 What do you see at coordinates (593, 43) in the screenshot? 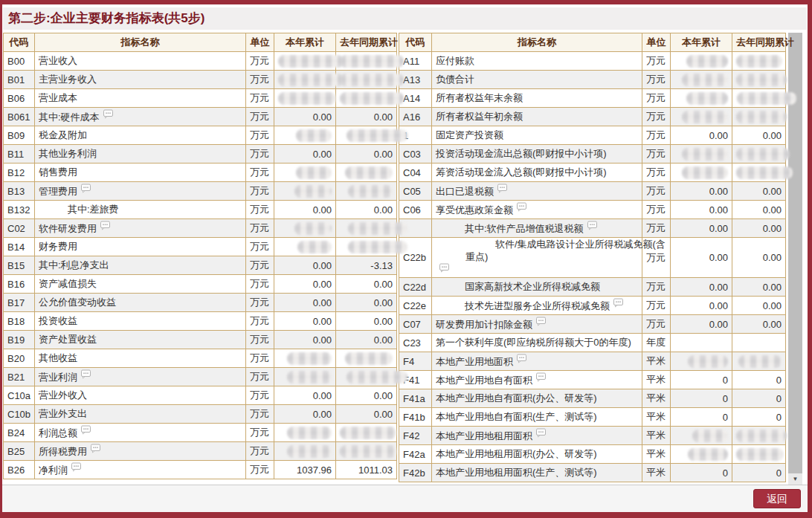
I see `table-header-row: 代码指标名称单位本年累计去年同期累计` at bounding box center [593, 43].